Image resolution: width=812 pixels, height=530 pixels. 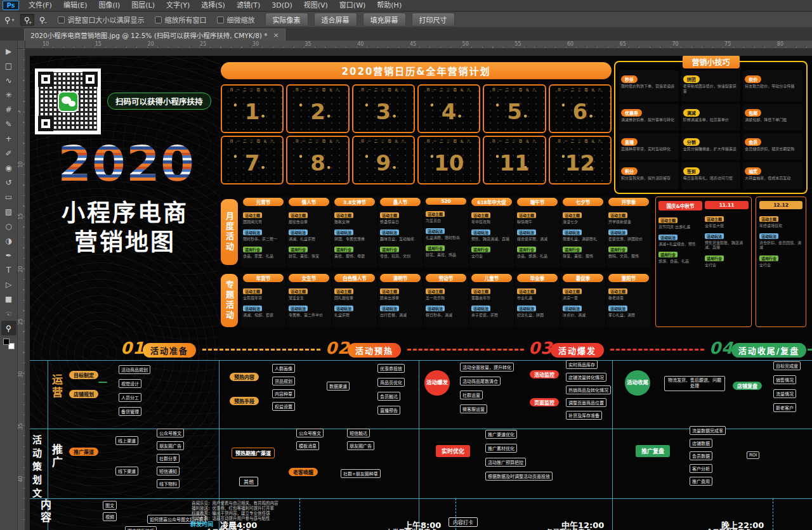 What do you see at coordinates (9, 197) in the screenshot?
I see `eraser-tool-icon: ▭` at bounding box center [9, 197].